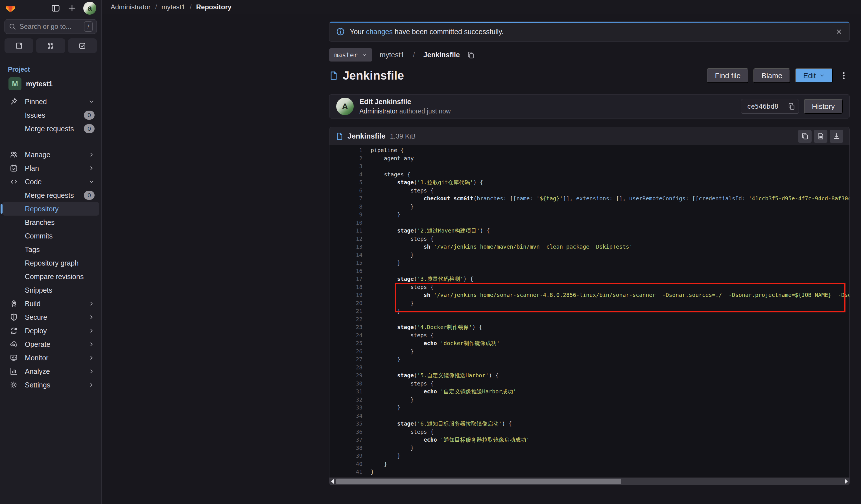  Describe the element at coordinates (82, 46) in the screenshot. I see `shortcut-todo-check-icon` at that location.